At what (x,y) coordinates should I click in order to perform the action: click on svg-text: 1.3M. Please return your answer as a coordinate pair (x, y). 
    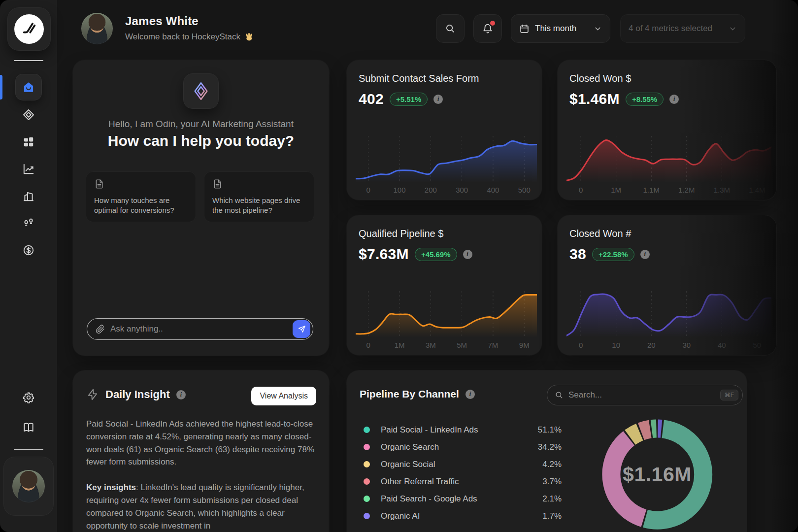
    Looking at the image, I should click on (722, 190).